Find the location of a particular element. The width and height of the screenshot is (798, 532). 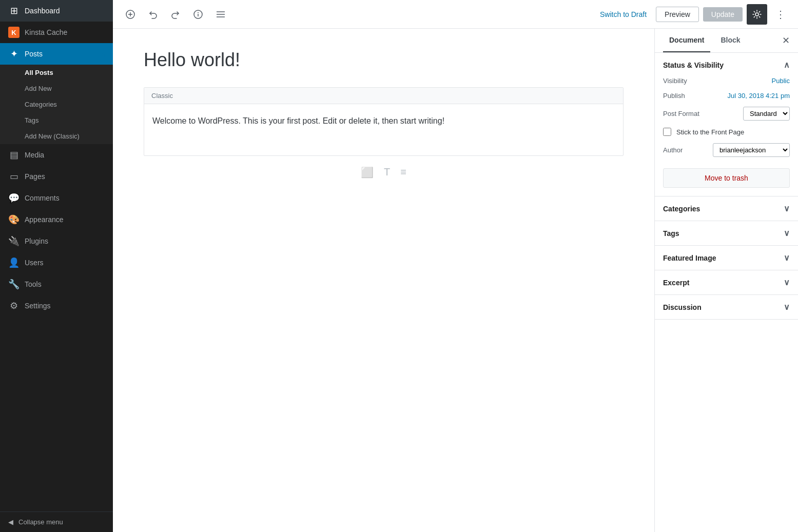

plugins-icon: 🔌 is located at coordinates (14, 241).